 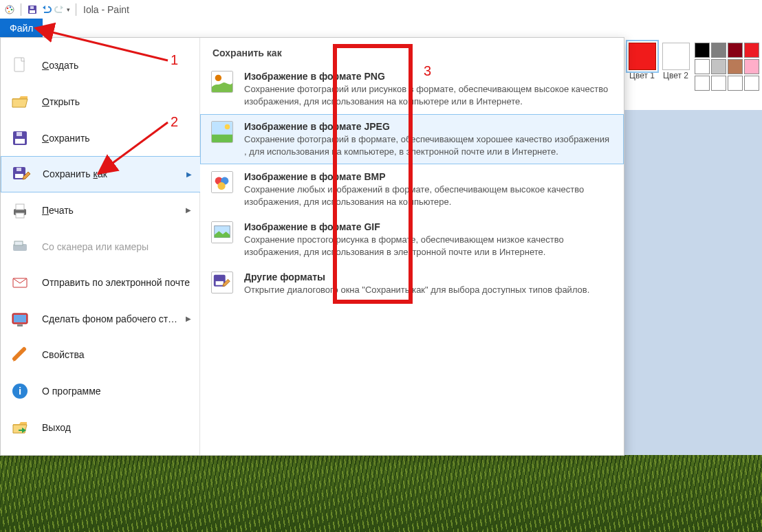 I want to click on save-as-format-png: Изображение в формате PNGСохранение фото…, so click(x=412, y=89).